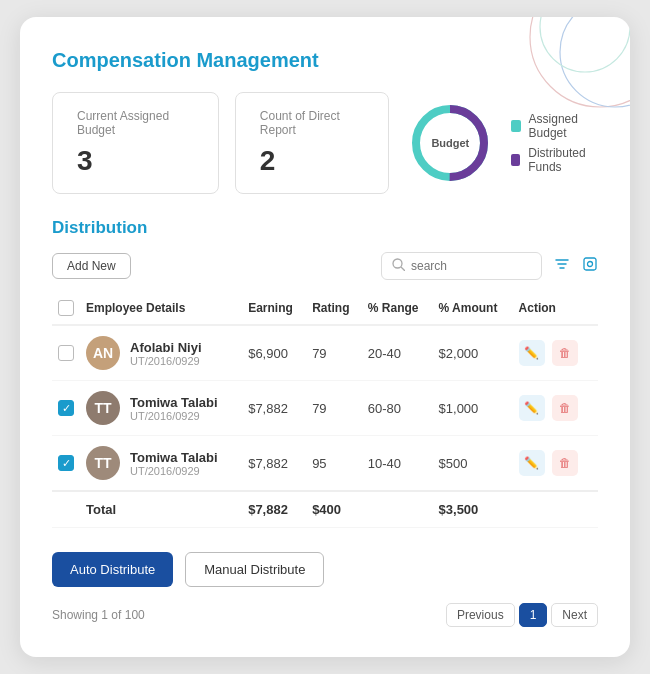  I want to click on total-label: Total, so click(161, 510).